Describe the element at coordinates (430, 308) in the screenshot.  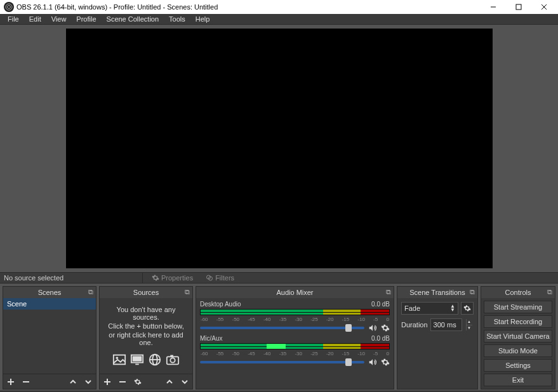
I see `transition-select: Fade ▲▼` at that location.